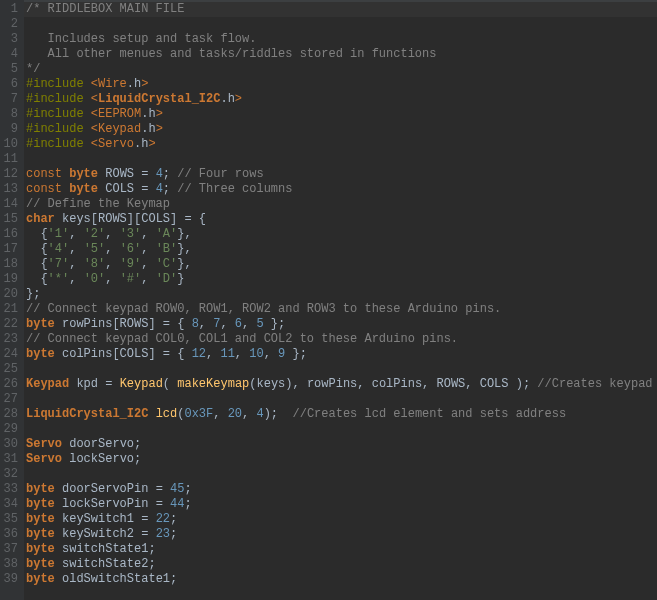  Describe the element at coordinates (120, 114) in the screenshot. I see `token: EEPROM` at that location.